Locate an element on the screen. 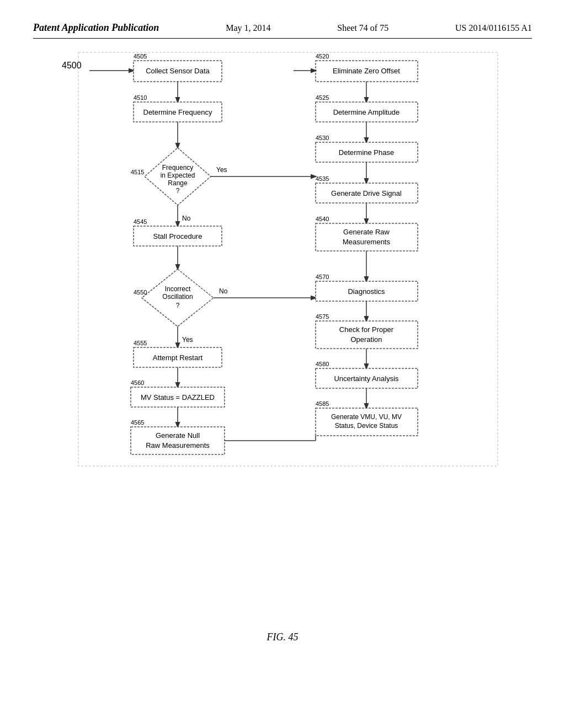 The image size is (565, 728). svg-text: Measurements is located at coordinates (366, 242).